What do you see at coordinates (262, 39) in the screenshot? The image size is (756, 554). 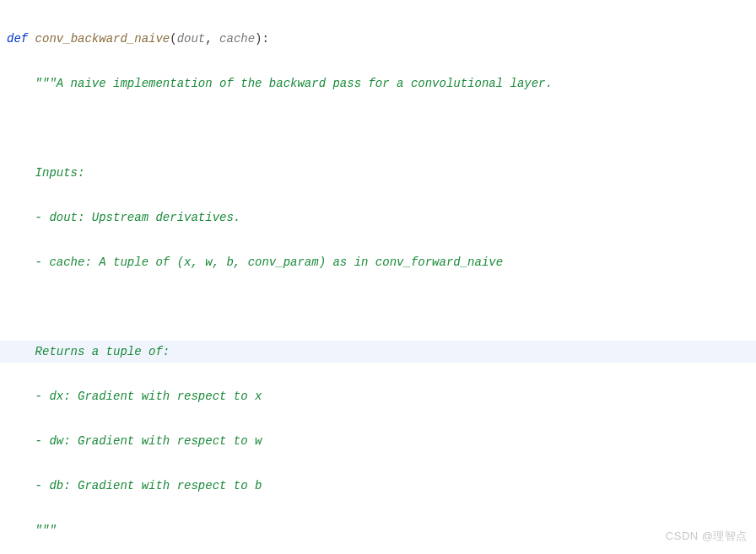 I see `paren-close: ):` at bounding box center [262, 39].